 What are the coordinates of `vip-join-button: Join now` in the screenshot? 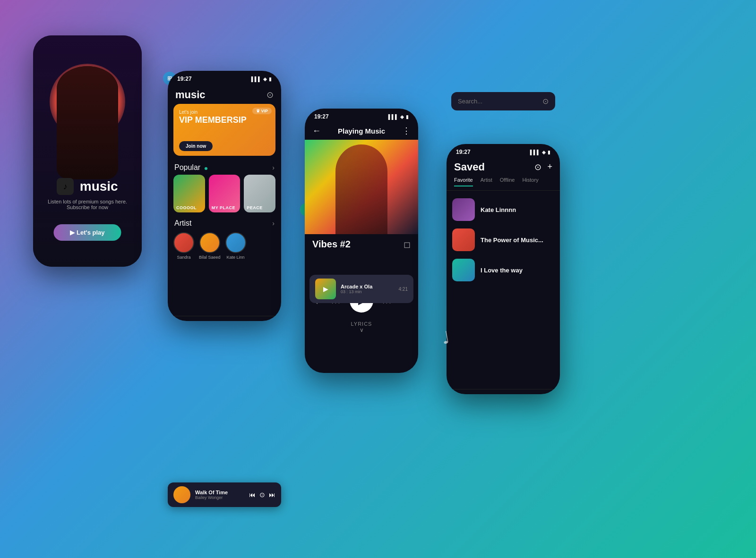 It's located at (196, 146).